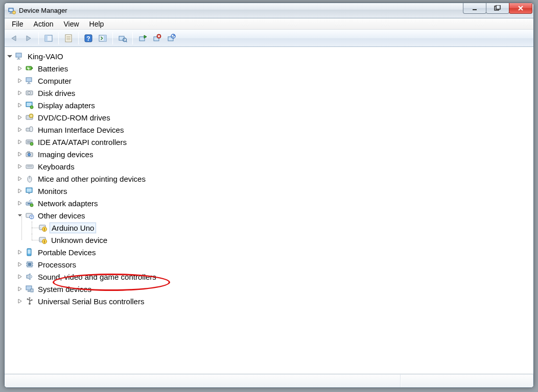  Describe the element at coordinates (275, 117) in the screenshot. I see `tree-item-dvd: DVD/CD-ROM drives` at that location.